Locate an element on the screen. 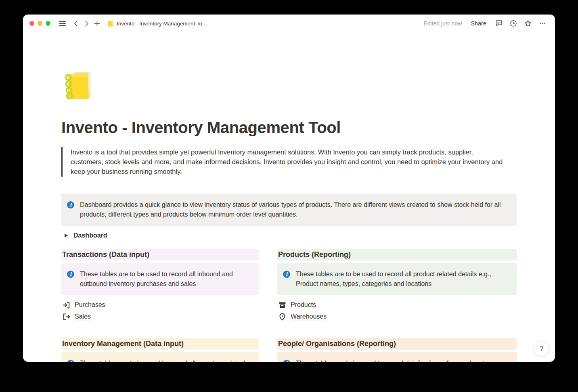 The height and width of the screenshot is (392, 578). products-link-label: Products is located at coordinates (304, 305).